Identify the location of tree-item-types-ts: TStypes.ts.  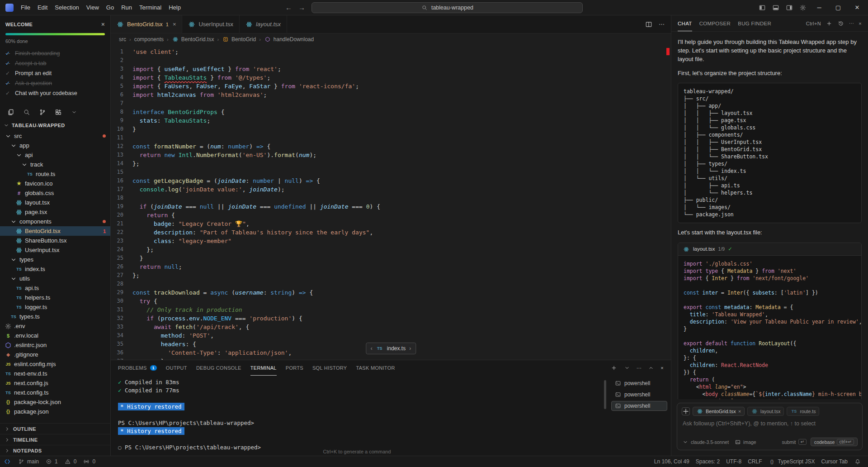
(55, 317).